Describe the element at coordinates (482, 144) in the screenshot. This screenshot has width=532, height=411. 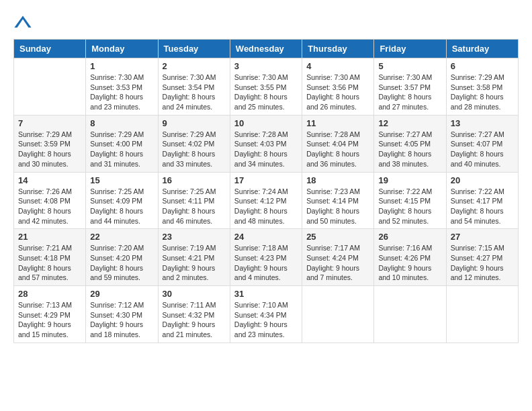
I see `calendar-cell: 13Sunrise: 7:27 AM Sunset: 4:07 PM Dayli…` at that location.